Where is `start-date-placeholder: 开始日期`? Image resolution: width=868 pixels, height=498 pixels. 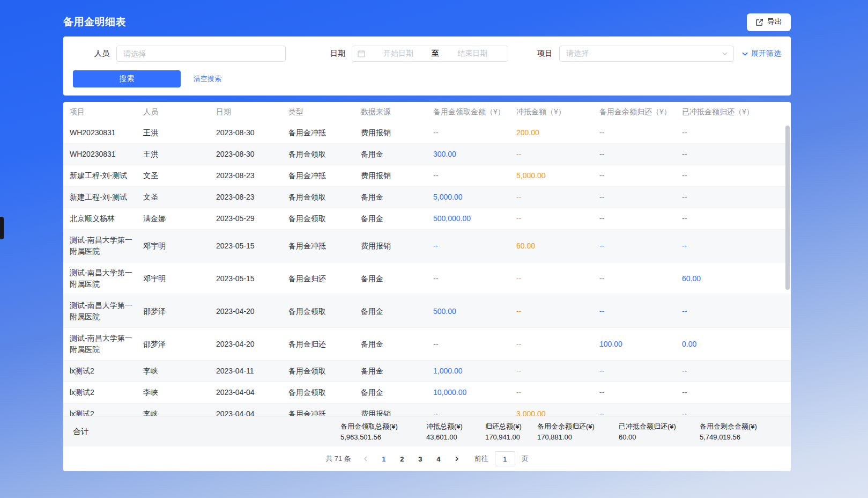
start-date-placeholder: 开始日期 is located at coordinates (398, 54).